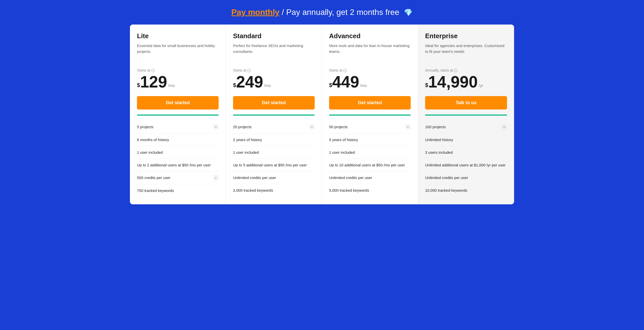  I want to click on feature-item: 750 tracked keywords, so click(178, 191).